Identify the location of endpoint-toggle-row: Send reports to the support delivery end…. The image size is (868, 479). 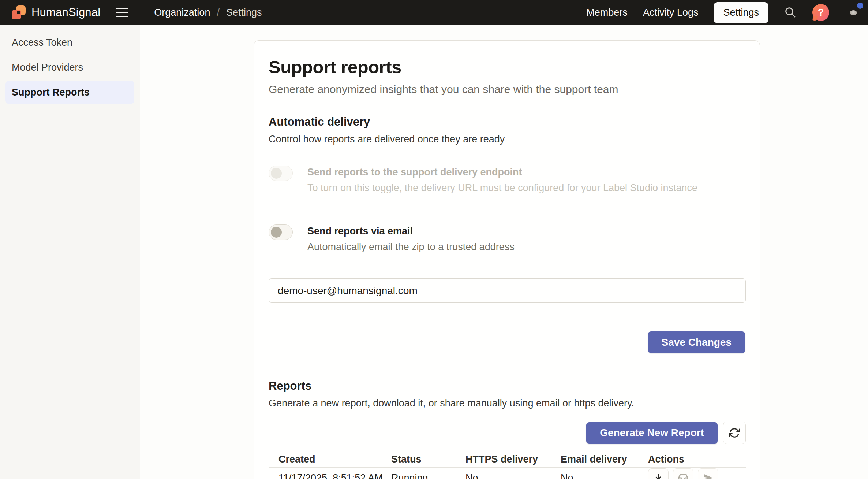
(507, 179).